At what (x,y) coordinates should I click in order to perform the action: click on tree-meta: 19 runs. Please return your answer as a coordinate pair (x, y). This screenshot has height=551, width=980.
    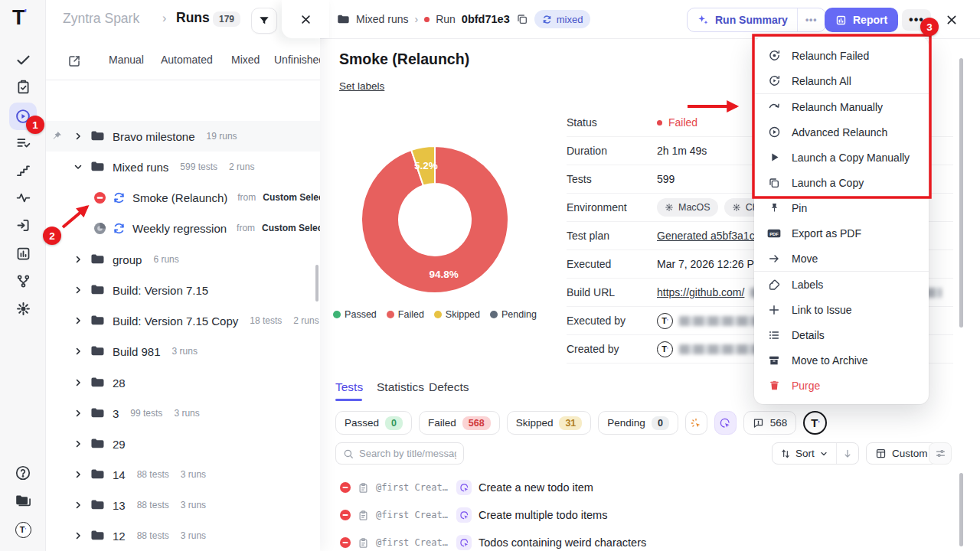
    Looking at the image, I should click on (222, 136).